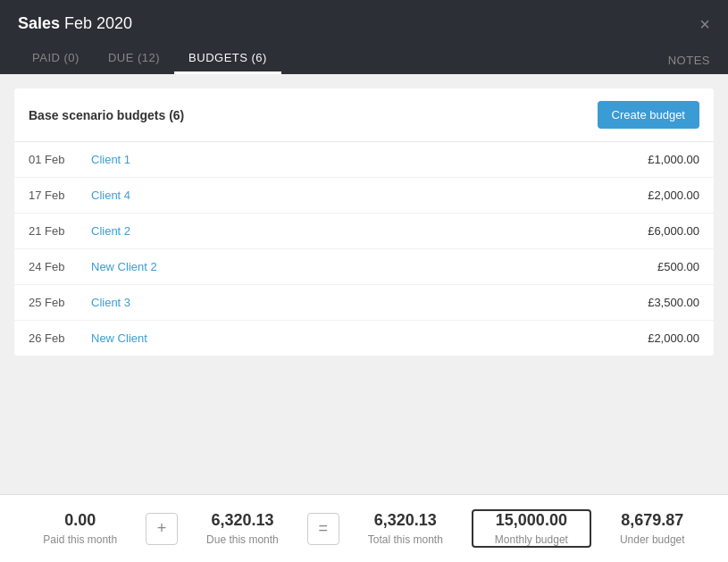  Describe the element at coordinates (652, 540) in the screenshot. I see `under-label: Under budget` at that location.